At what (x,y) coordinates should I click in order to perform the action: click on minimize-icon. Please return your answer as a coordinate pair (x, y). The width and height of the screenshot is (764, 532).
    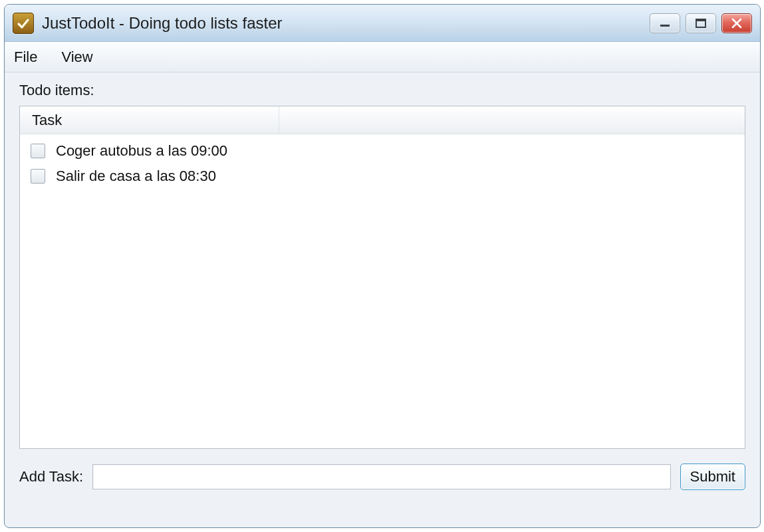
    Looking at the image, I should click on (665, 23).